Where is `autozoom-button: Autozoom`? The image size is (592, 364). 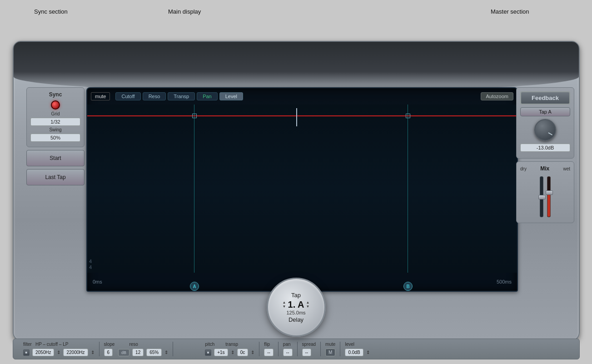
autozoom-button: Autozoom is located at coordinates (497, 96).